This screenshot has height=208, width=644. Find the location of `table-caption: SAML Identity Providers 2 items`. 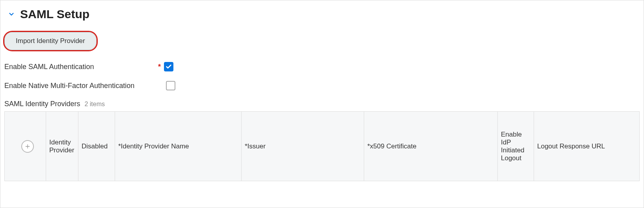

table-caption: SAML Identity Providers 2 items is located at coordinates (322, 104).